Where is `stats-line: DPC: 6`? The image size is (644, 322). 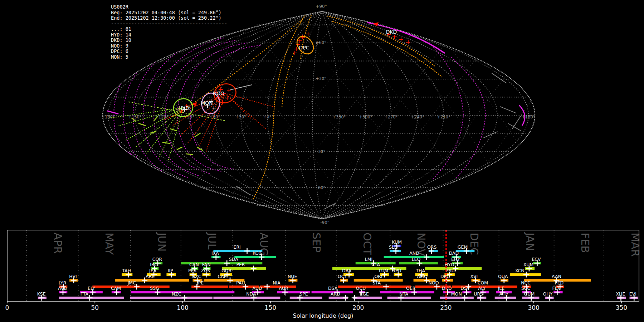 stats-line: DPC: 6 is located at coordinates (169, 52).